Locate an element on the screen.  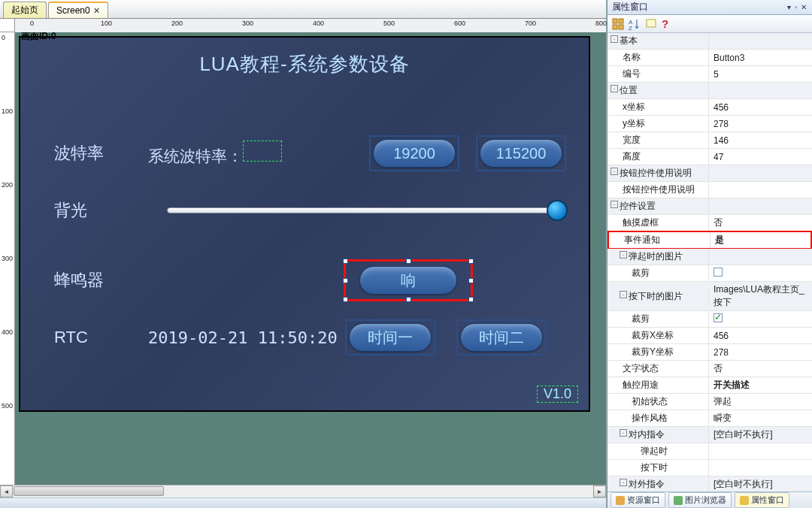
property-row: y坐标278 is located at coordinates (710, 124).